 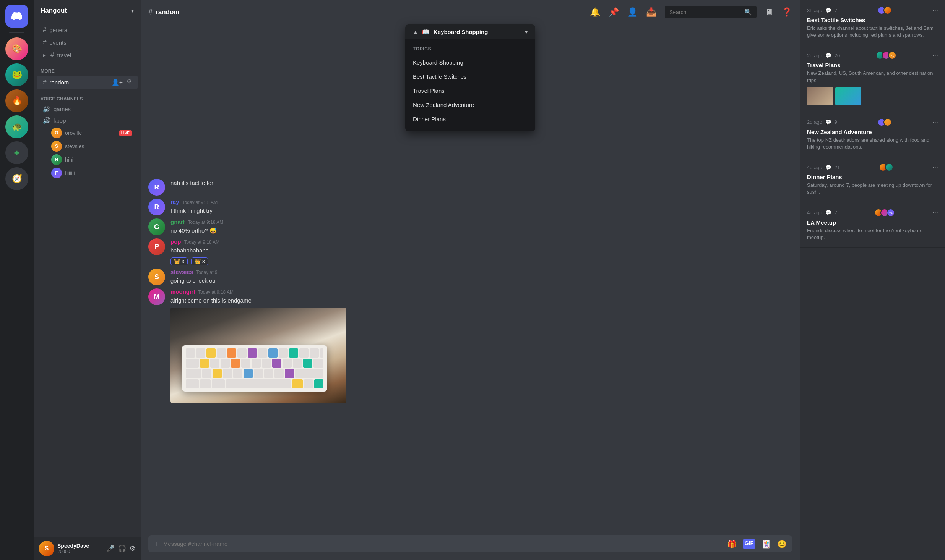 What do you see at coordinates (183, 292) in the screenshot?
I see `message-author-moongirl: moongirl` at bounding box center [183, 292].